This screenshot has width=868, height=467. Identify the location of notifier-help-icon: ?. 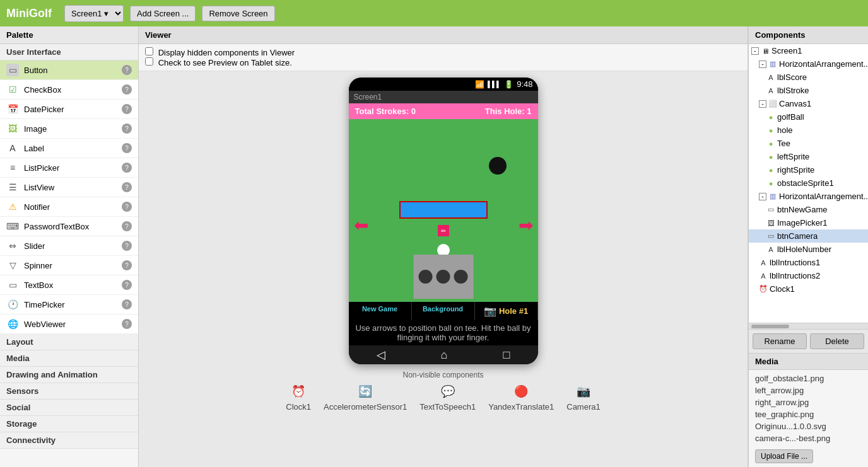
(127, 207).